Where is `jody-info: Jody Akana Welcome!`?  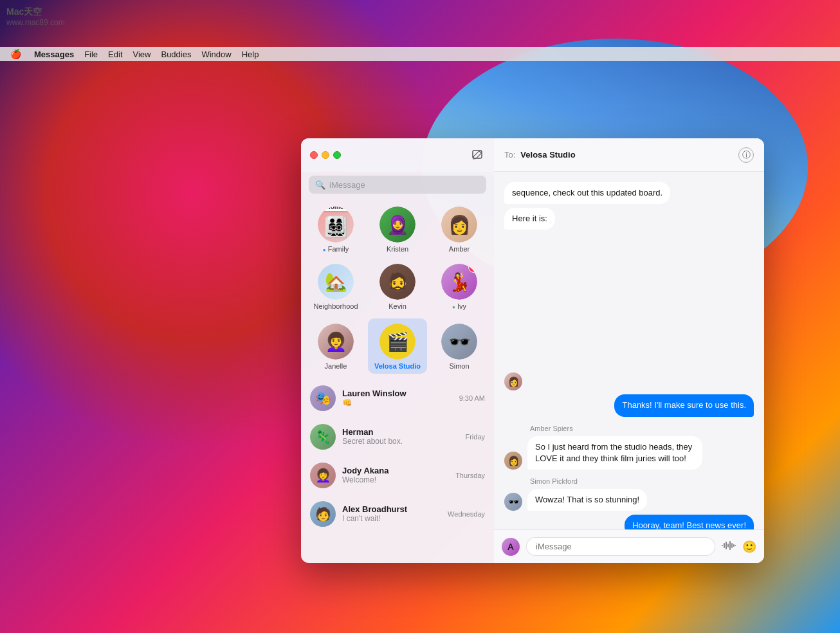
jody-info: Jody Akana Welcome! is located at coordinates (396, 475).